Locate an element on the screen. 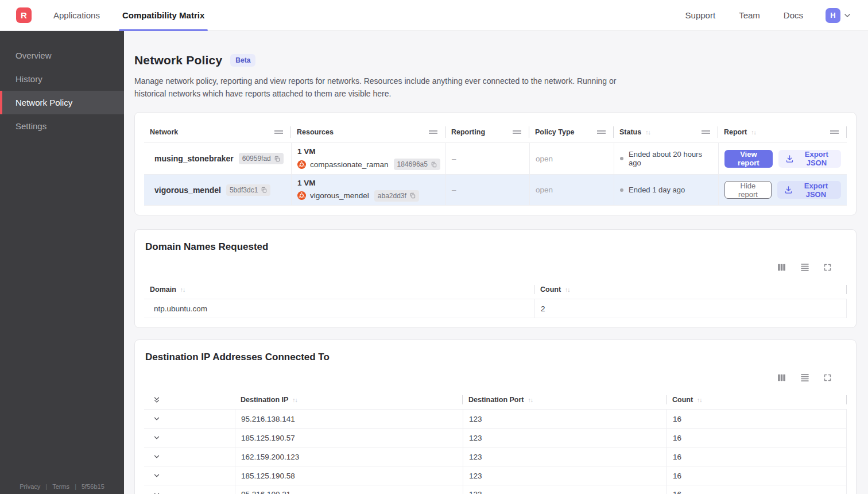 The height and width of the screenshot is (494, 868). tab-compatibility-matrix: Compatibility Matrix is located at coordinates (163, 16).